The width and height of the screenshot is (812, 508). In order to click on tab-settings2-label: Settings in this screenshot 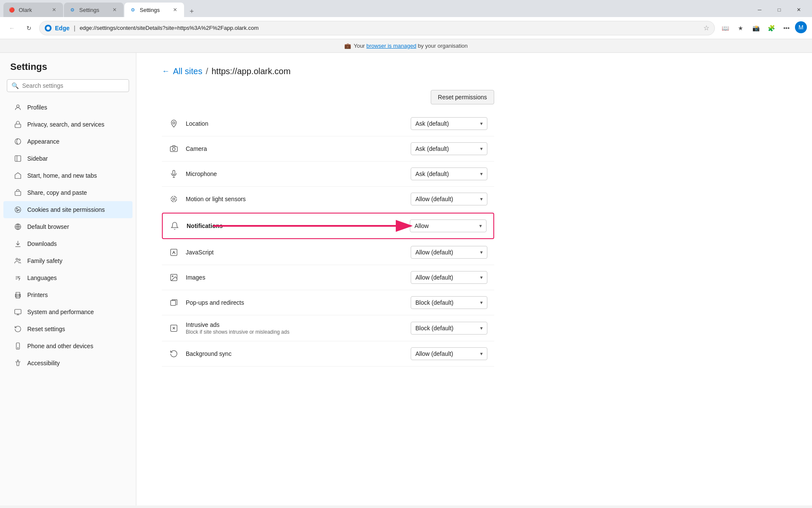, I will do `click(154, 10)`.